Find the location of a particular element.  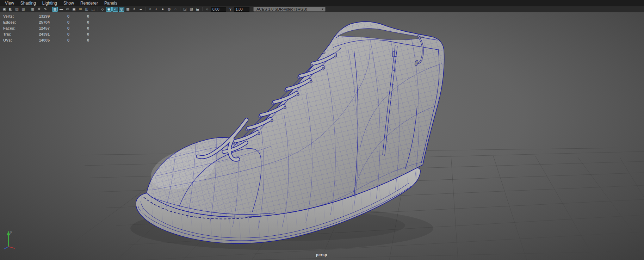

svg-text: y is located at coordinates (11, 232).